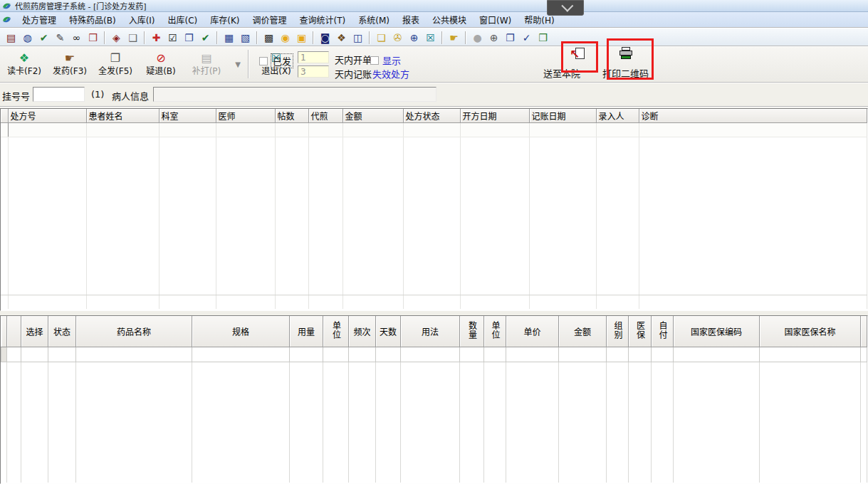 The width and height of the screenshot is (868, 484). Describe the element at coordinates (477, 38) in the screenshot. I see `eraser-icon: ●` at that location.